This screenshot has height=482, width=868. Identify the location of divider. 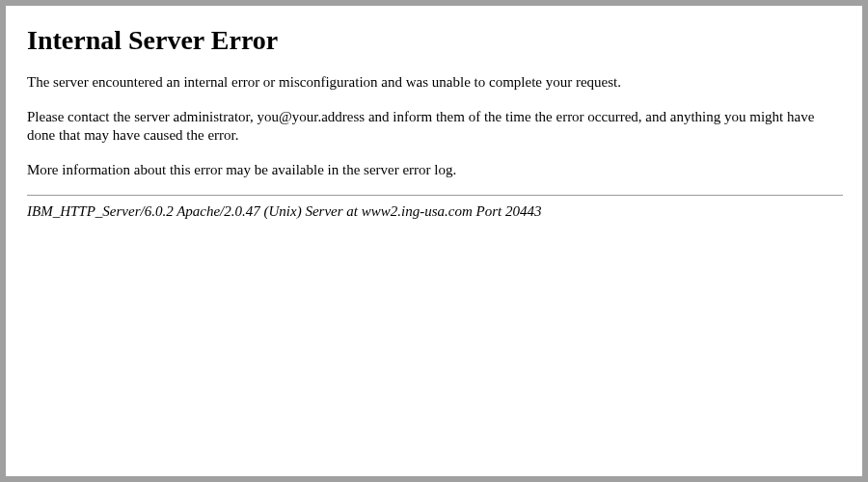
(435, 195).